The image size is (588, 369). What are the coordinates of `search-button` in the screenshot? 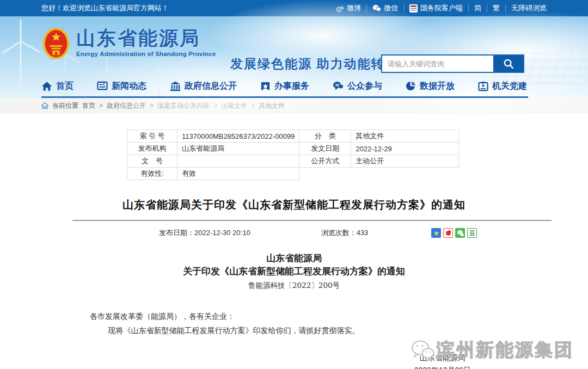 It's located at (509, 64).